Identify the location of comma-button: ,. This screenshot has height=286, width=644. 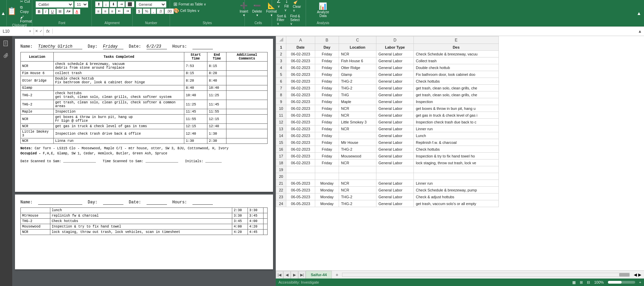
(154, 11).